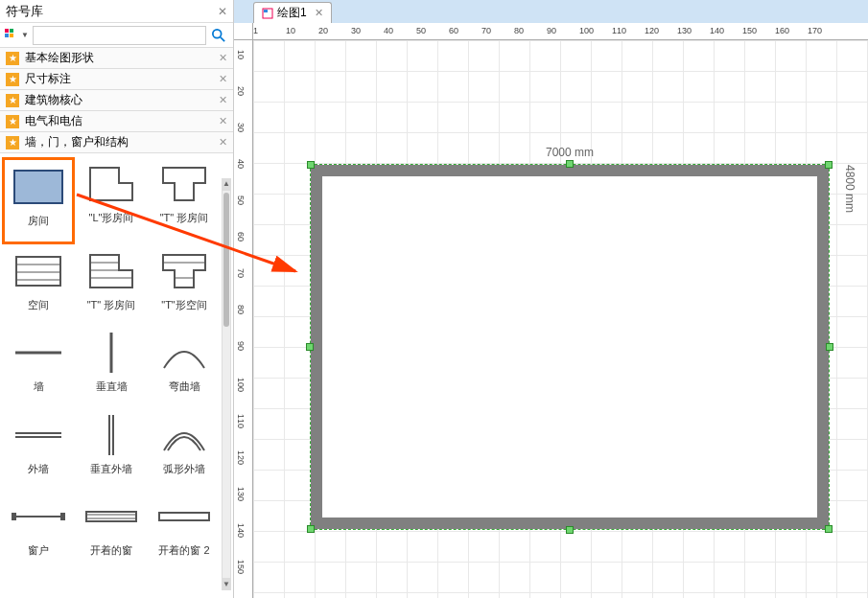  Describe the element at coordinates (311, 529) in the screenshot. I see `resize-handle-bl` at that location.